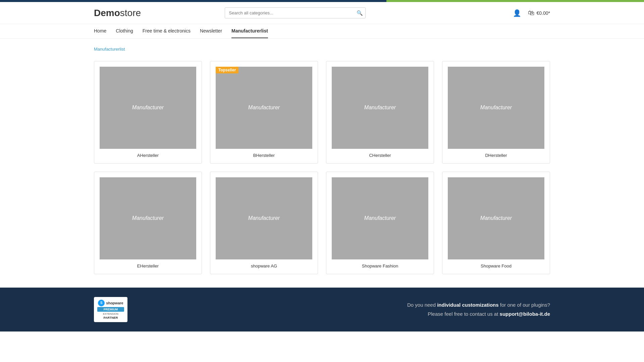  Describe the element at coordinates (322, 32) in the screenshot. I see `main-nav: Home Clothing Free time & electronics Ne…` at that location.